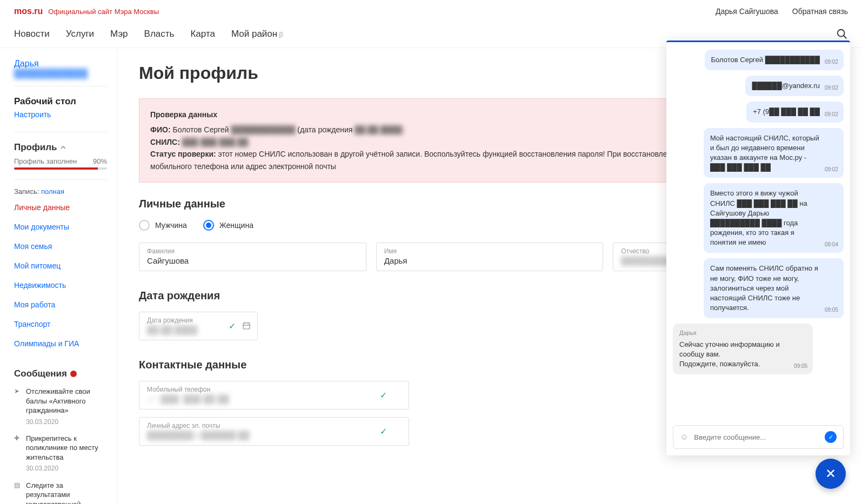  I want to click on firstname-field: Имя Дарья, so click(490, 257).